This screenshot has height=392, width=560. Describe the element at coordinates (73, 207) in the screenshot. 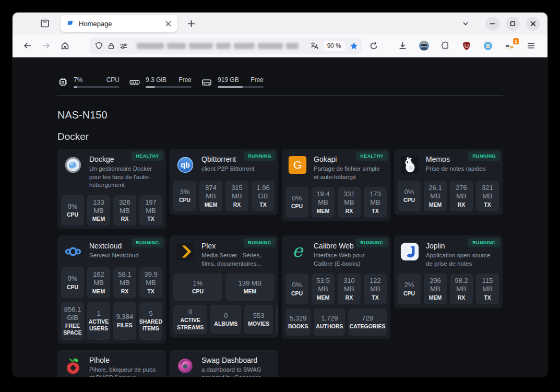

I see `stat-value: 0%` at that location.